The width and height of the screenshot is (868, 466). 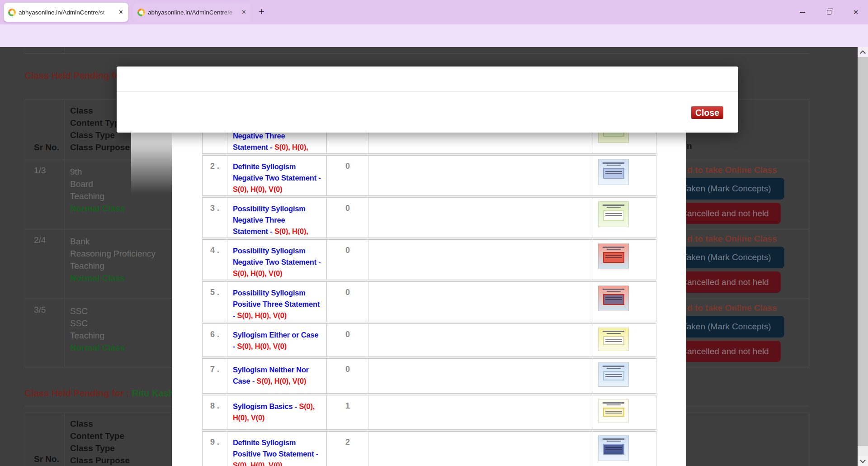 I want to click on tab-title: abhyasonline.in/AdminCentre/st, so click(x=67, y=13).